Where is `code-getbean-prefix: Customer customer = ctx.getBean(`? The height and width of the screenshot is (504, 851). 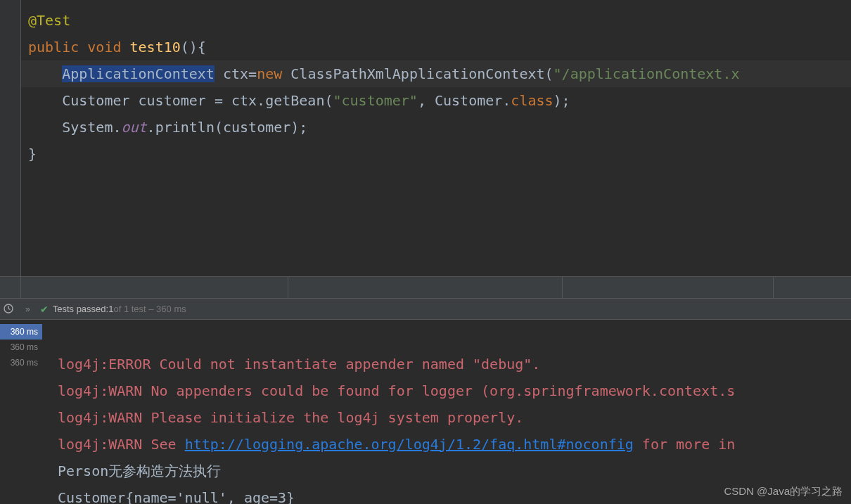 code-getbean-prefix: Customer customer = ctx.getBean( is located at coordinates (197, 101).